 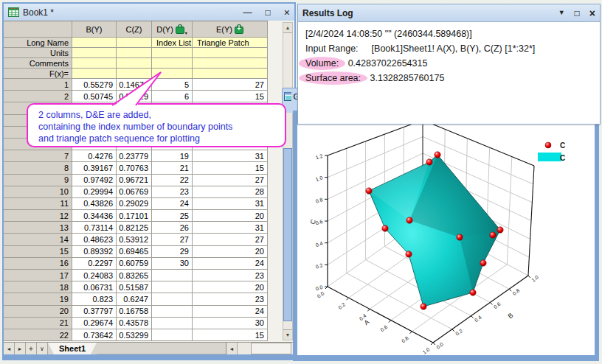 What do you see at coordinates (38, 192) in the screenshot?
I see `row-header: 10` at bounding box center [38, 192].